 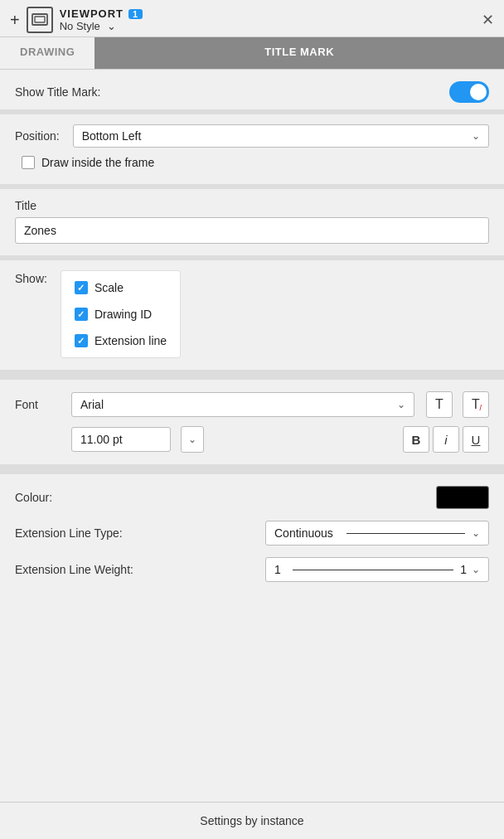 I want to click on title-section-label: Title, so click(x=252, y=206).